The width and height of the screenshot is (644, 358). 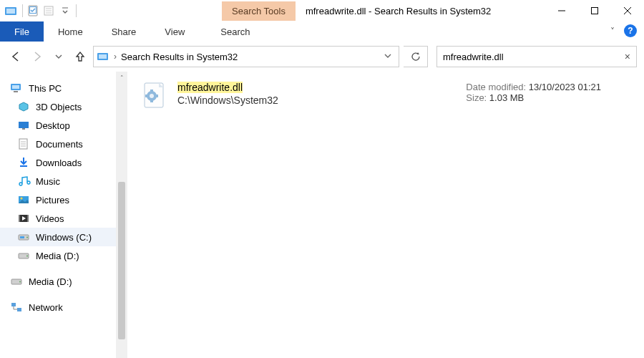 What do you see at coordinates (59, 107) in the screenshot?
I see `navpane-label: 3D Objects` at bounding box center [59, 107].